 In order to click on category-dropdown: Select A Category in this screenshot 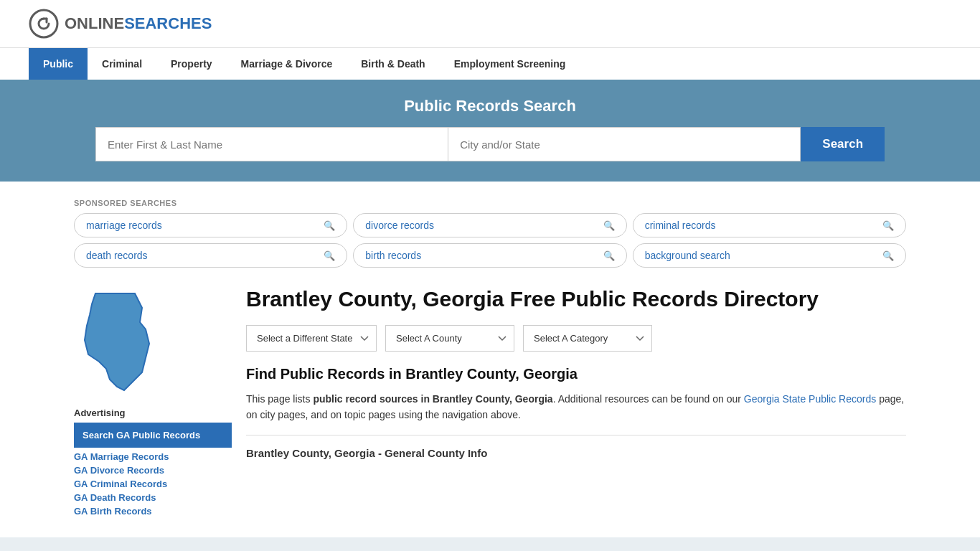, I will do `click(588, 339)`.